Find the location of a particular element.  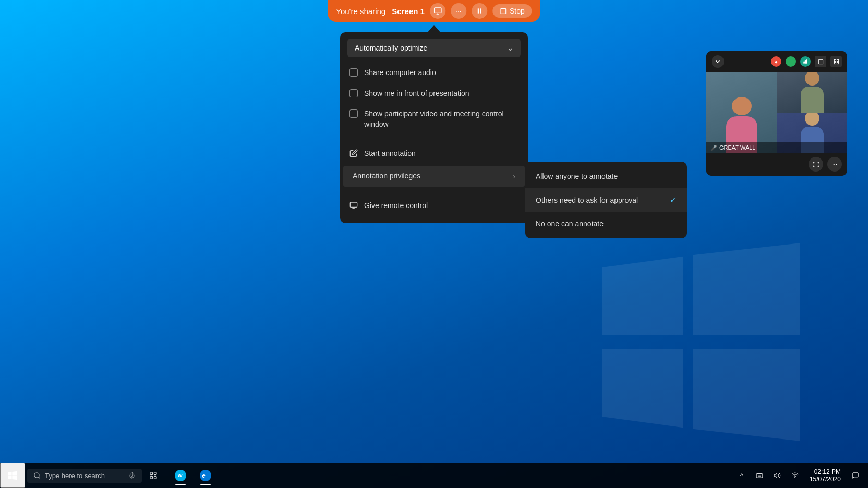

app-icon-webex: W is located at coordinates (180, 475).